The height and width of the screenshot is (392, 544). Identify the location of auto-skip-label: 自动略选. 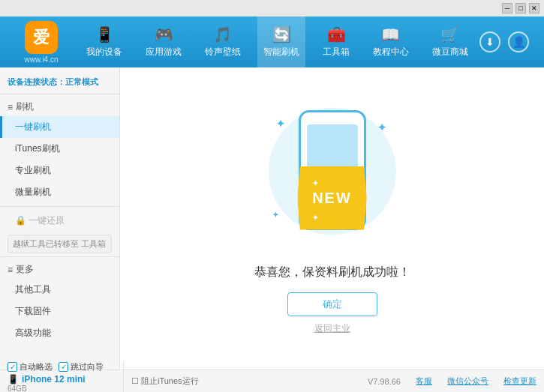
(36, 367).